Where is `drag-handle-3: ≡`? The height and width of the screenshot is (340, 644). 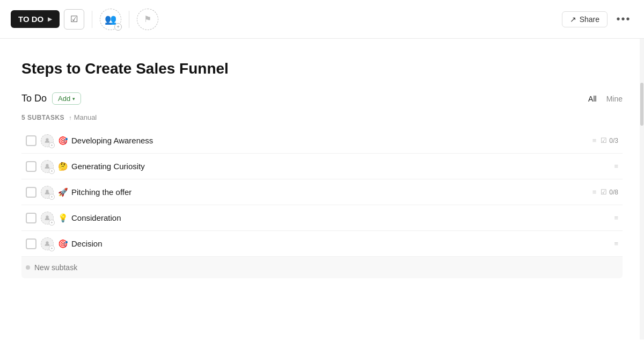 drag-handle-3: ≡ is located at coordinates (616, 218).